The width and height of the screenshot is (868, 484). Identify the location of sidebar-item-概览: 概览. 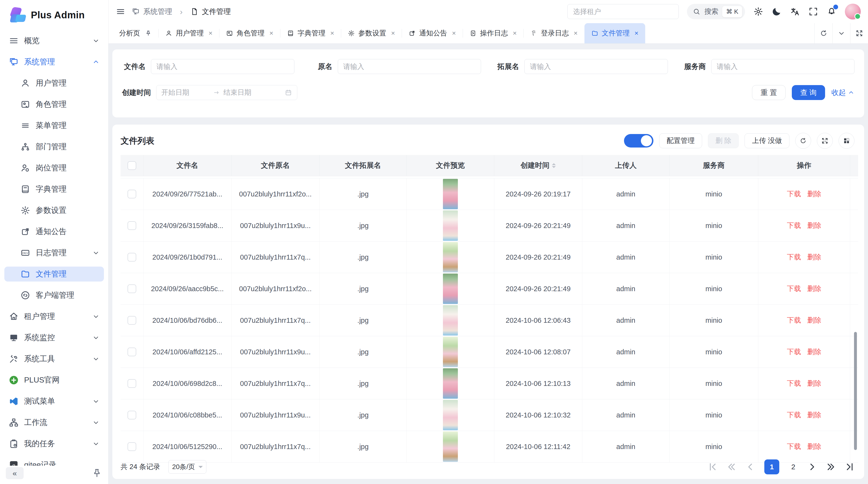
(54, 41).